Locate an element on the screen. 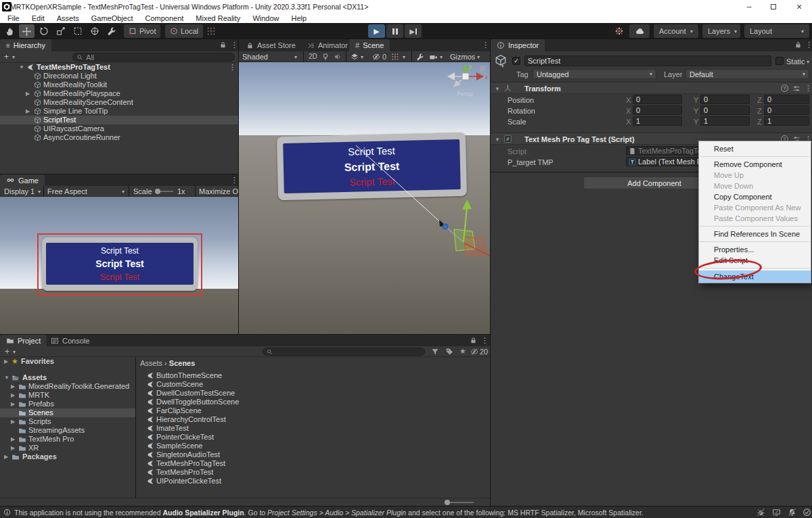 This screenshot has width=812, height=518. asset-item: PointerClickeTest is located at coordinates (313, 437).